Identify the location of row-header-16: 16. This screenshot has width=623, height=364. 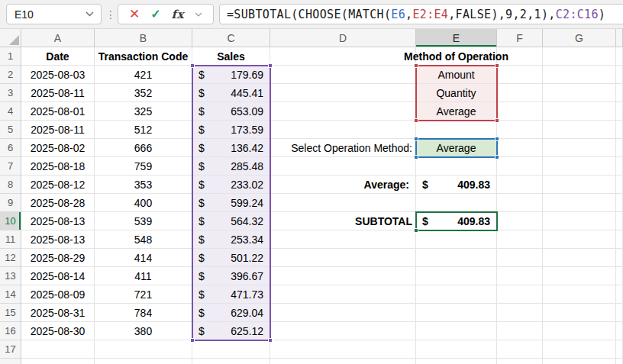
(11, 331).